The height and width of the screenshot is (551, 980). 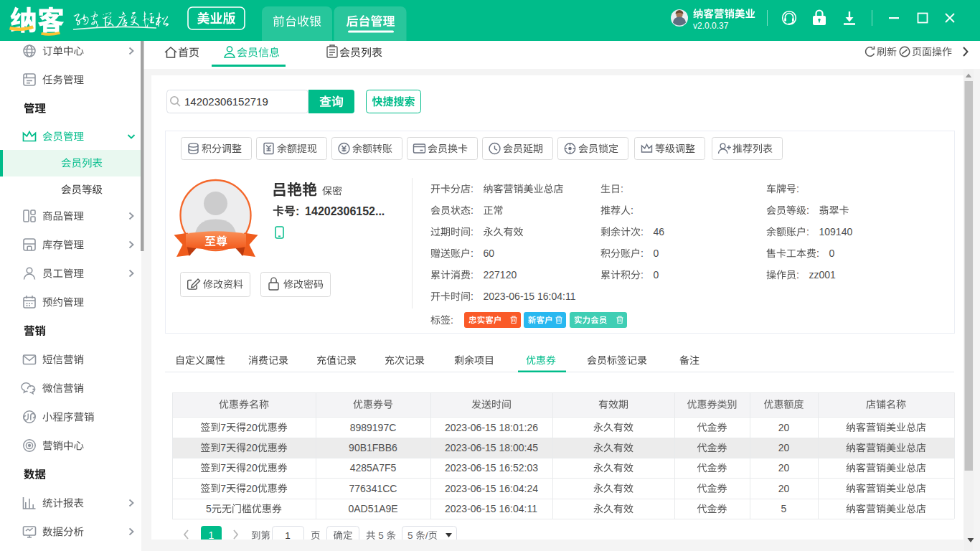 What do you see at coordinates (659, 232) in the screenshot?
I see `svg-text: 46` at bounding box center [659, 232].